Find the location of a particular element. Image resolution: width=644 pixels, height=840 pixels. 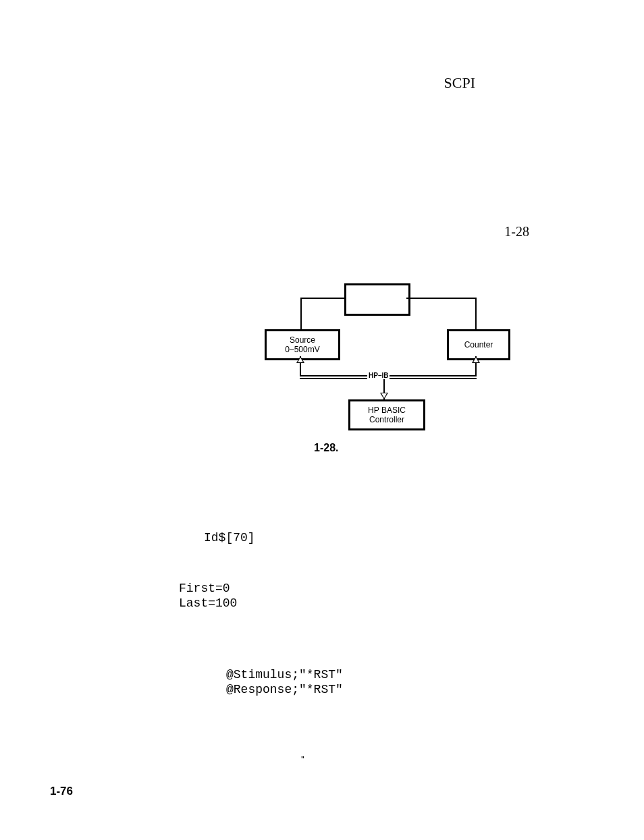

block-diagram: Source 0–500mV Counter HP BASIC Controll… is located at coordinates (396, 368).